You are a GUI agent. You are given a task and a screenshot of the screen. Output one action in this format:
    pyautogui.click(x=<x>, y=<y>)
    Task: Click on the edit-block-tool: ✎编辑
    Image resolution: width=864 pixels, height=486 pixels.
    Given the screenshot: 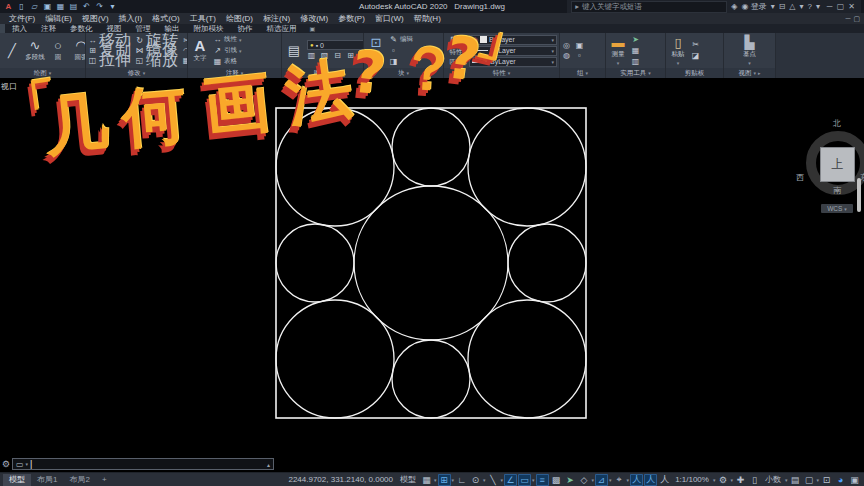 What is the action you would take?
    pyautogui.click(x=401, y=40)
    